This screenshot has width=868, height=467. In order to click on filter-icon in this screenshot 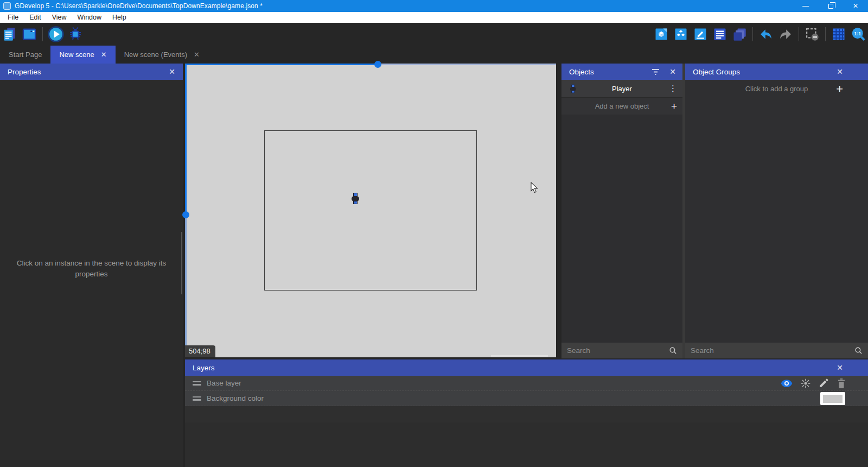, I will do `click(655, 72)`.